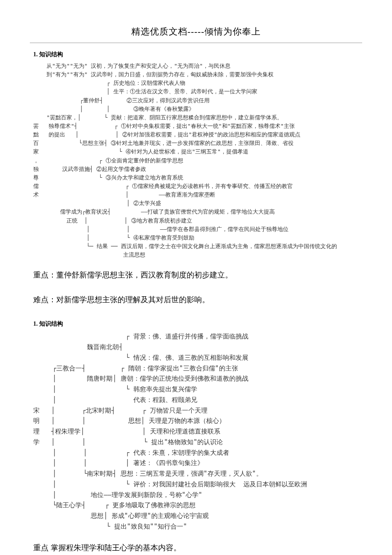  What do you see at coordinates (147, 203) in the screenshot?
I see `d1-jy2: ②太学兴盛` at bounding box center [147, 203].